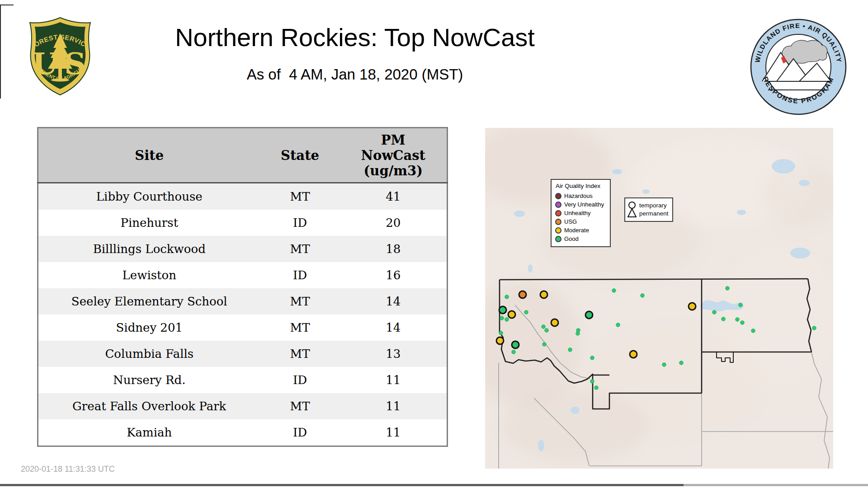  What do you see at coordinates (60, 57) in the screenshot?
I see `forest-service-logo: FOREST SERVICE DEPARTMENT OF AGRICULTURE…` at bounding box center [60, 57].